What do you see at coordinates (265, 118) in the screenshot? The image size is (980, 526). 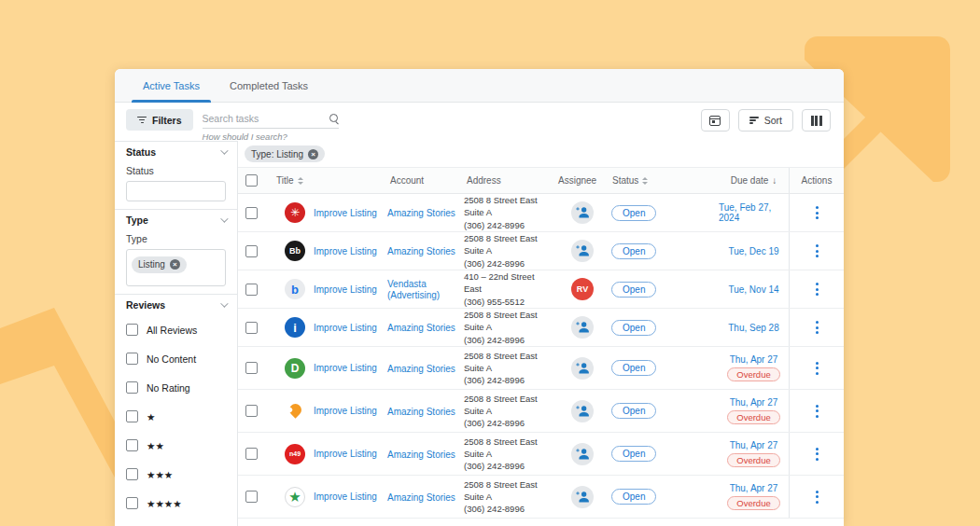 I see `search-input` at bounding box center [265, 118].